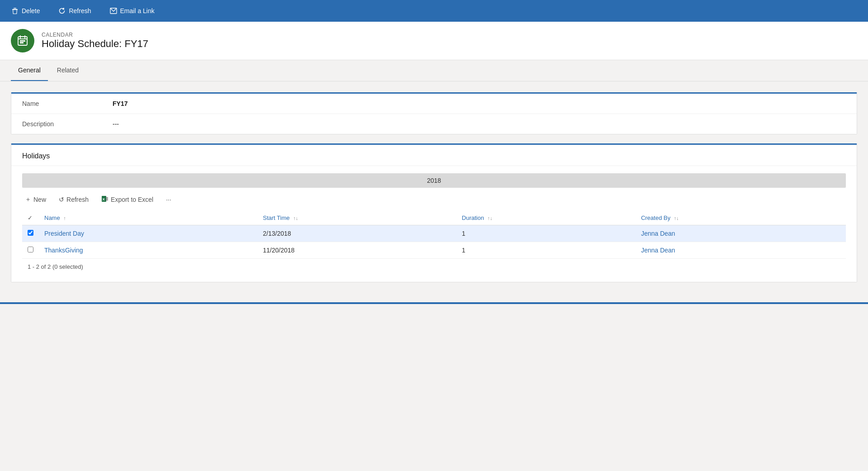  Describe the element at coordinates (434, 251) in the screenshot. I see `table-row: ThanksGiving 11/20/2018 1 Jenna Dean` at that location.